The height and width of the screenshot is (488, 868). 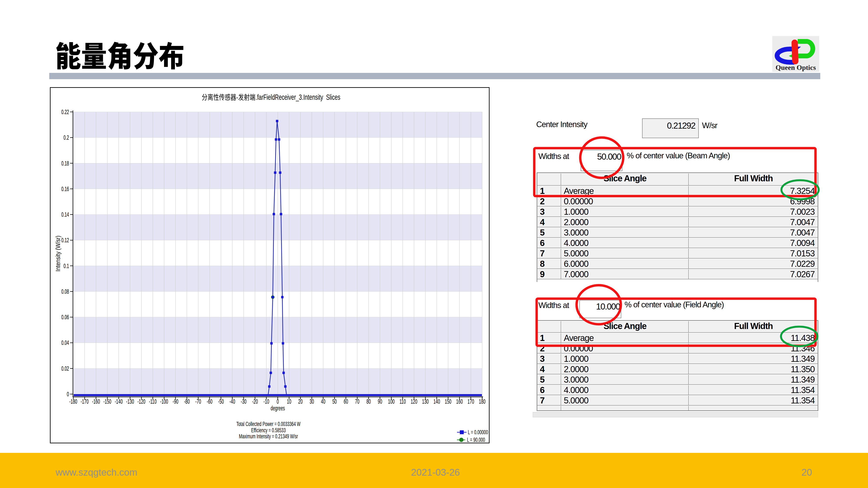 I want to click on svg-text: 180, so click(x=482, y=401).